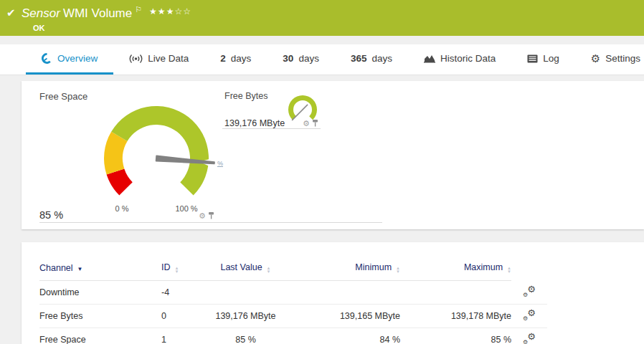 The width and height of the screenshot is (644, 344). What do you see at coordinates (136, 59) in the screenshot?
I see `live-data-icon` at bounding box center [136, 59].